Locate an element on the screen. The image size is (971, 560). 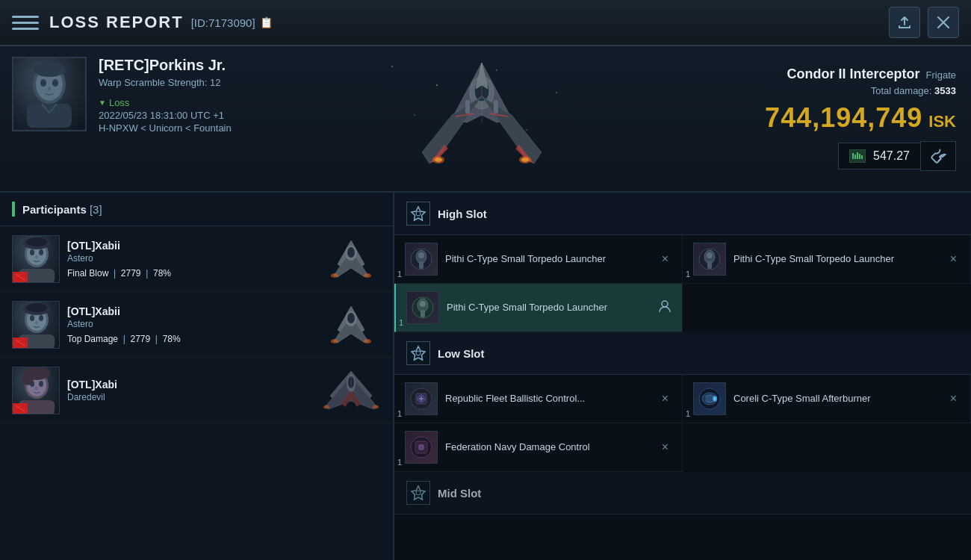
high-slot-header: High Slot is located at coordinates (683, 214).